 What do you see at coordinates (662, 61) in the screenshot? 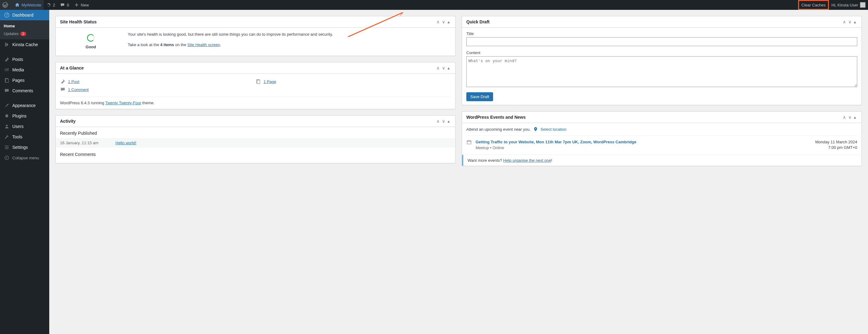
I see `quick-draft-widget: Quick Draft ∧ ∨ ▴ Title Content Save Dra…` at bounding box center [662, 61].